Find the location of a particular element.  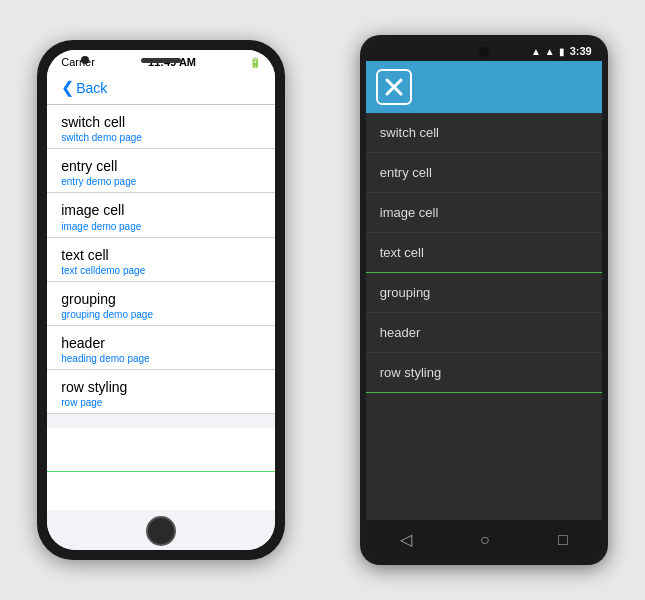

iphone-camera is located at coordinates (85, 60).